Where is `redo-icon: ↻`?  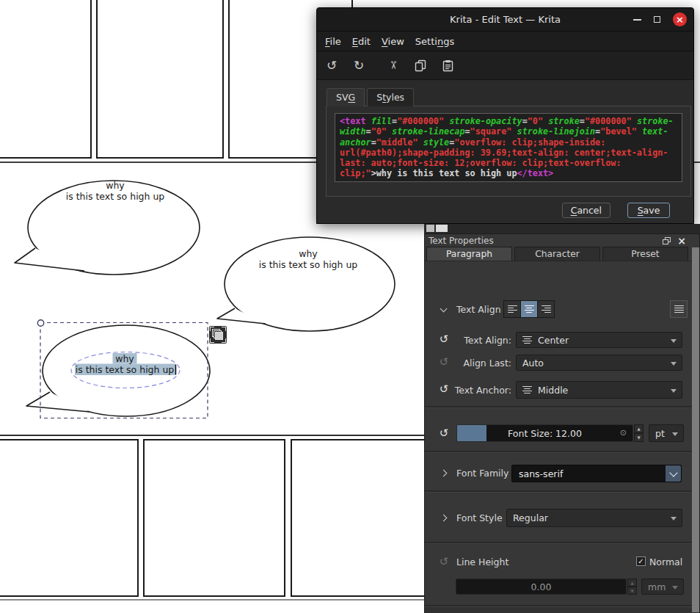
redo-icon: ↻ is located at coordinates (359, 65).